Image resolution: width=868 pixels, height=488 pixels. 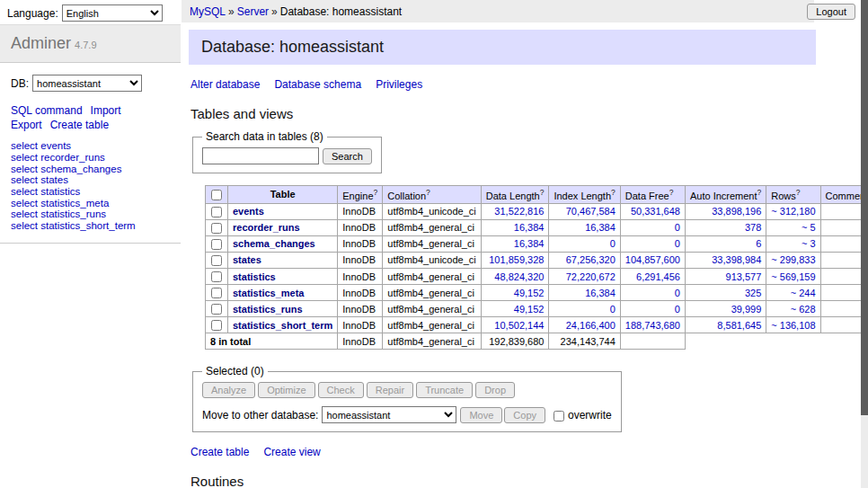 I want to click on analyze-button: Analyze, so click(x=228, y=390).